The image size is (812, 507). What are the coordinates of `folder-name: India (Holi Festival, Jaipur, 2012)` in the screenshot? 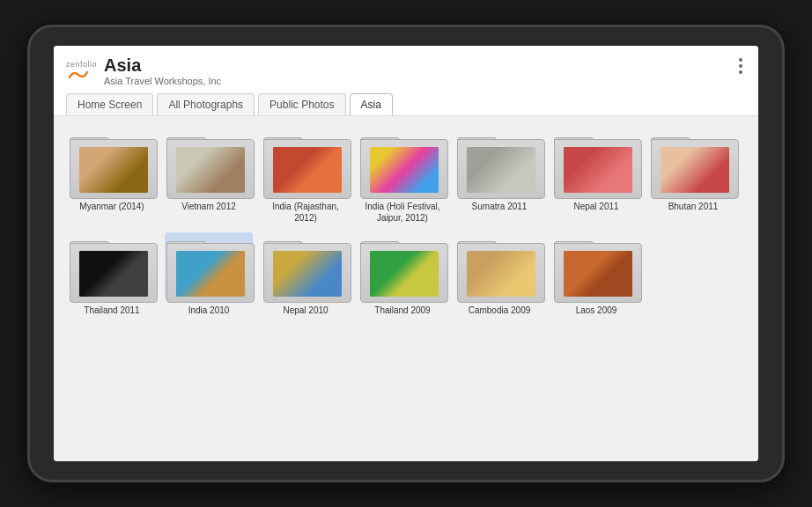 It's located at (402, 212).